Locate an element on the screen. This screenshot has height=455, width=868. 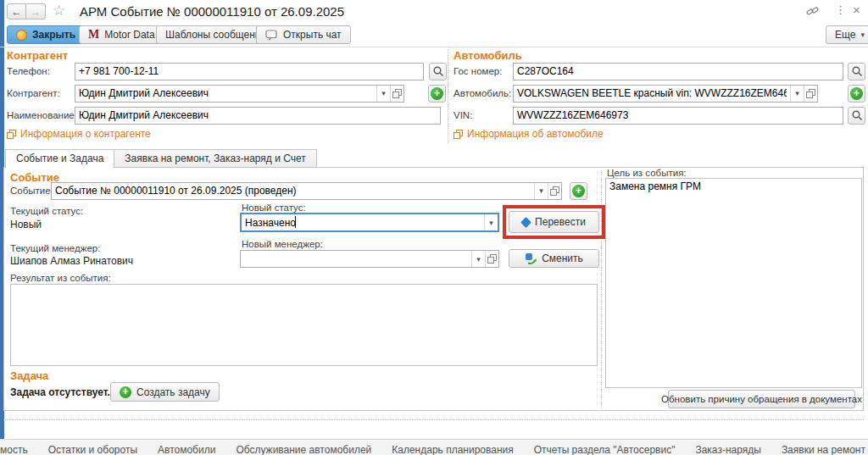
kebab-menu-icon: ⋮ is located at coordinates (841, 10).